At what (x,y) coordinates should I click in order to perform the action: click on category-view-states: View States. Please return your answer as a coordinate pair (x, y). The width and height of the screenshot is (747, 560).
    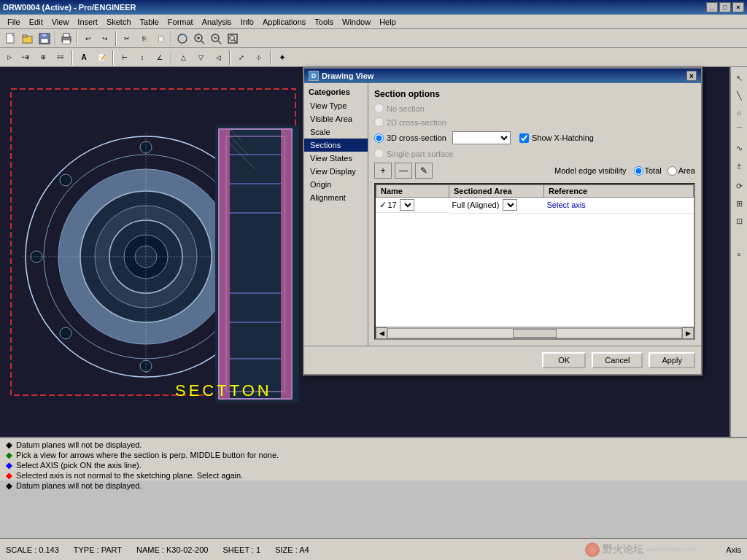
    Looking at the image, I should click on (336, 158).